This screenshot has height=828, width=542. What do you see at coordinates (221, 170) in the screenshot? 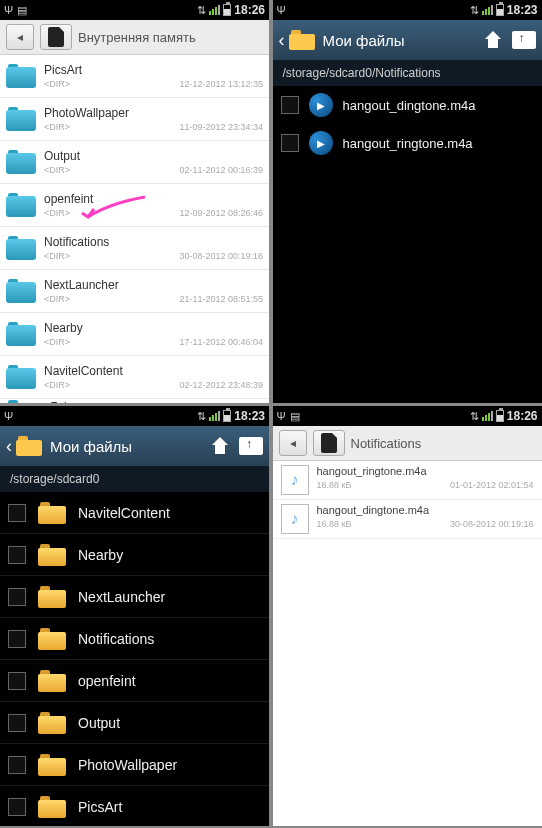
I see `item-ts: 02-11-2012 00:16:39` at bounding box center [221, 170].